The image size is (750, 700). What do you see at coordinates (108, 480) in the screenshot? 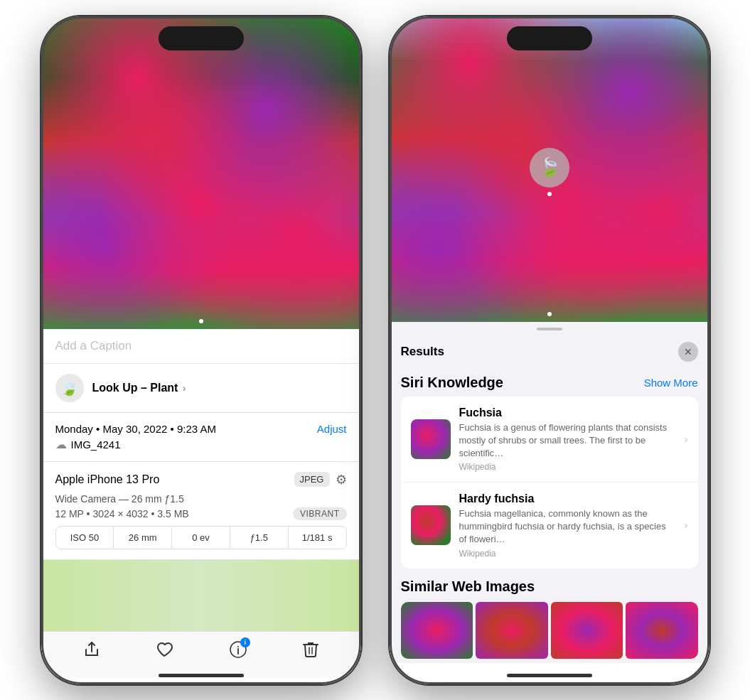
I see `device-name: Apple iPhone 13 Pro` at bounding box center [108, 480].